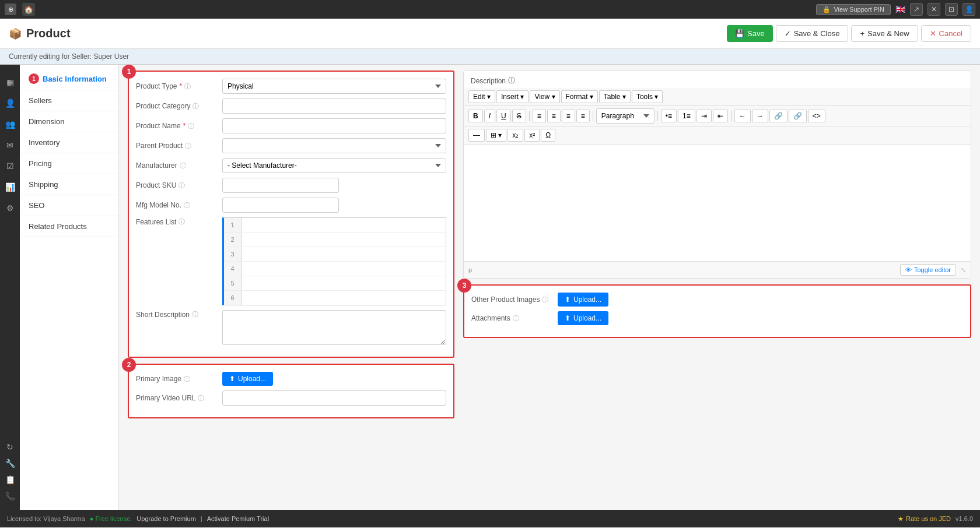 Image resolution: width=980 pixels, height=528 pixels. Describe the element at coordinates (10, 208) in the screenshot. I see `sidebar-icon-settings: ⚙` at that location.